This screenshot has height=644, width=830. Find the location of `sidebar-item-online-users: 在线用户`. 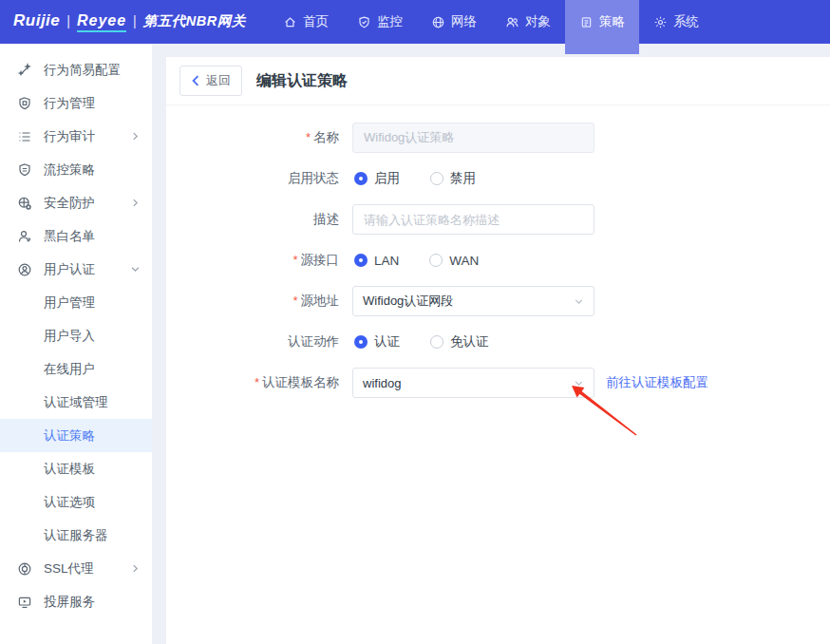

sidebar-item-online-users: 在线用户 is located at coordinates (76, 369).